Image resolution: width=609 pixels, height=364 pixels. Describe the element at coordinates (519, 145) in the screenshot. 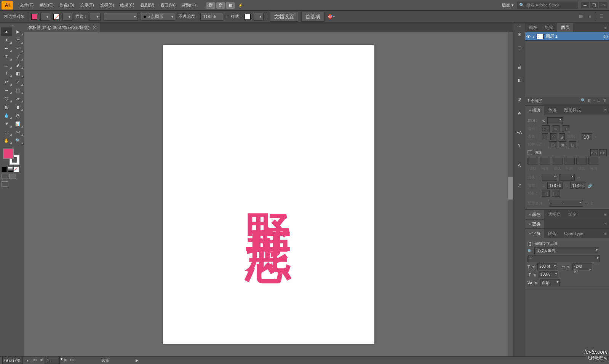

I see `paragraph-icon: ¶` at that location.